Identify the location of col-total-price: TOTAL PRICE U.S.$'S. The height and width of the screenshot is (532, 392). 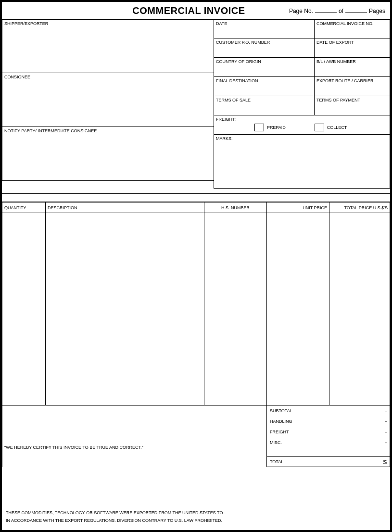
(360, 208).